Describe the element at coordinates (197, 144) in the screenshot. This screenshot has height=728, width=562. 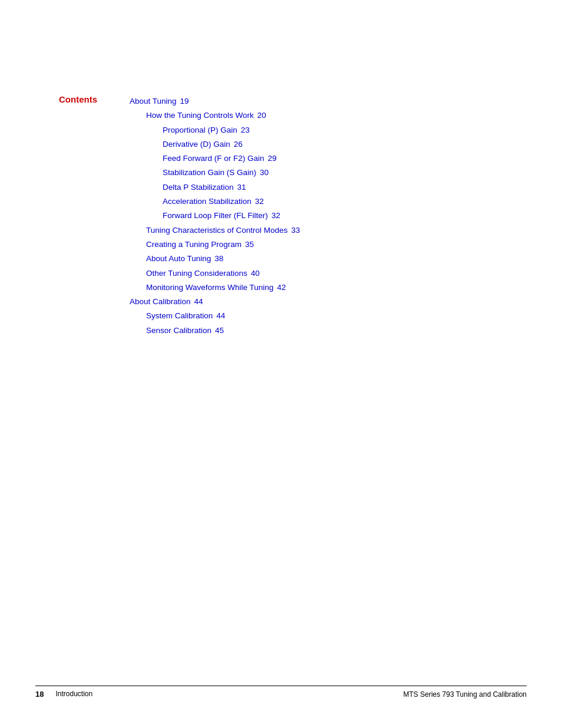
I see `toc-item-text: Derivative (D) Gain` at that location.